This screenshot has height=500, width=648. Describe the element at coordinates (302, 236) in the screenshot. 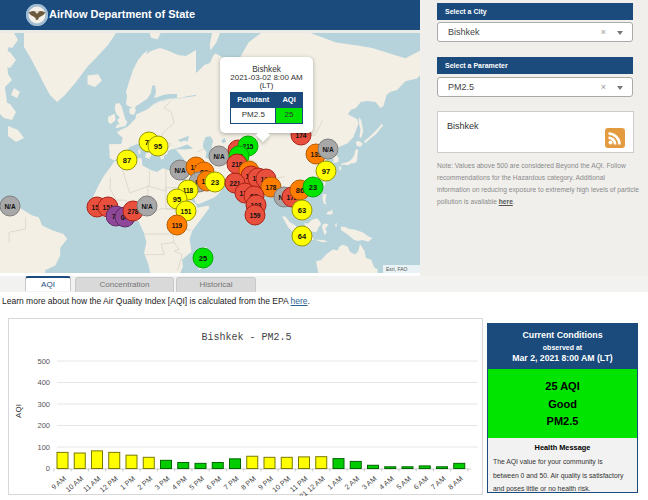

I see `svg-text: 64` at that location.